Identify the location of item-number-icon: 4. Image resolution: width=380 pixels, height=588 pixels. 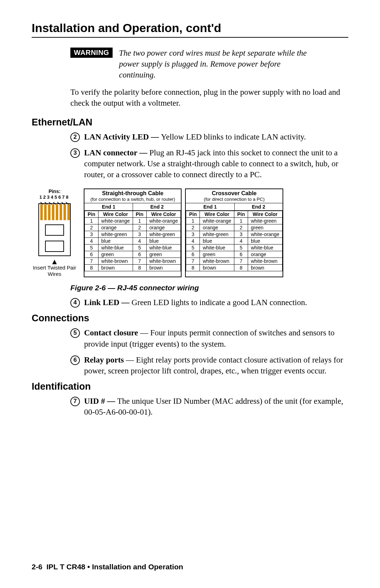
(75, 303).